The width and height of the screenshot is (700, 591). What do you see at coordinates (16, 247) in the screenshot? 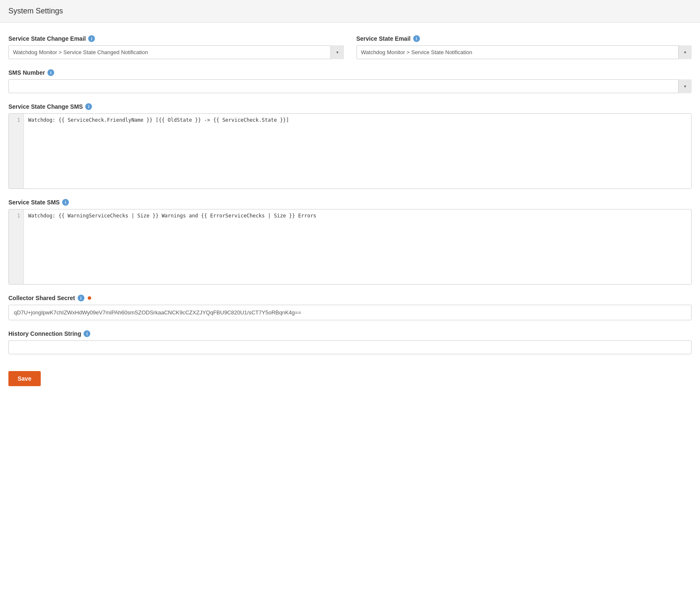
I see `service-state-sms-line-numbers: 1` at bounding box center [16, 247].